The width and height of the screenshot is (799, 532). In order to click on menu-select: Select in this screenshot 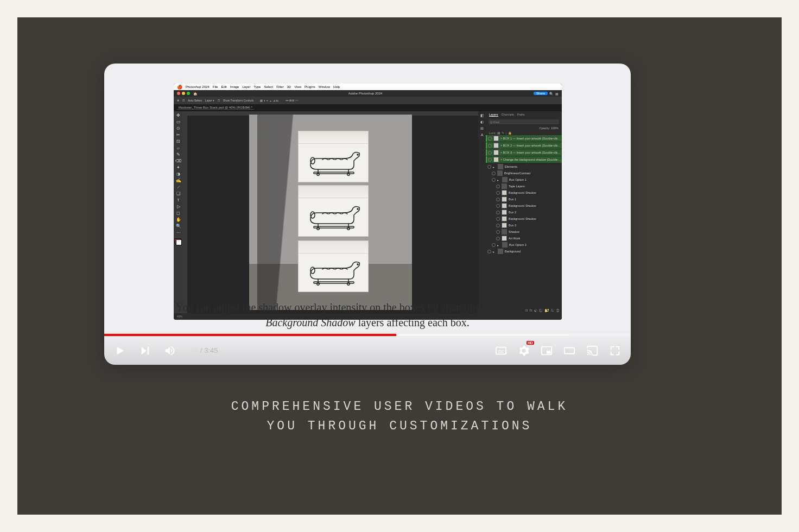, I will do `click(268, 87)`.